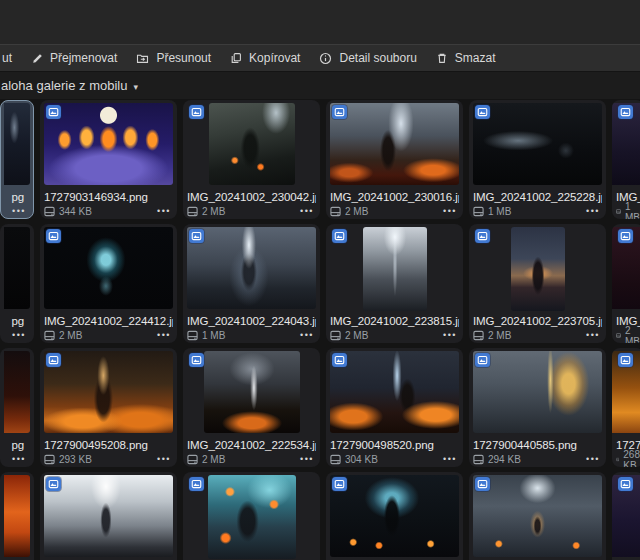 This screenshot has height=560, width=640. What do you see at coordinates (108, 408) in the screenshot?
I see `file-card: 1727900495208.png 293 KB •••` at bounding box center [108, 408].